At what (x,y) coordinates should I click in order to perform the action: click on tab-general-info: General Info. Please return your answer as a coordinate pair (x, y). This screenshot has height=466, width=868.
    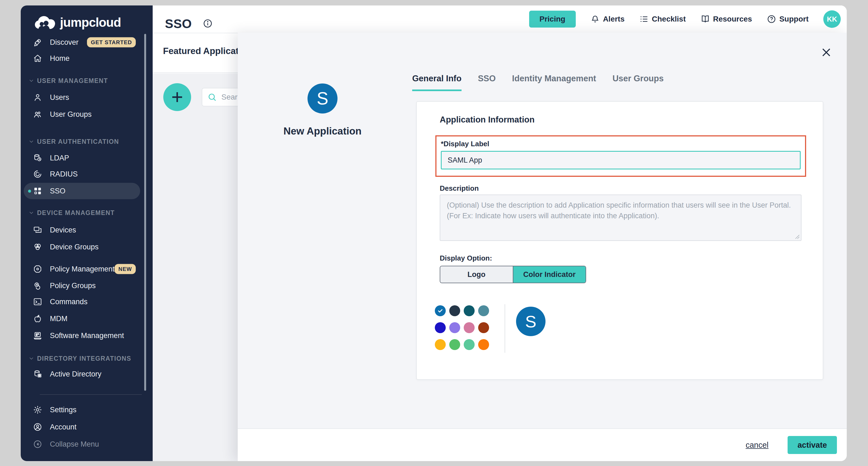
    Looking at the image, I should click on (437, 82).